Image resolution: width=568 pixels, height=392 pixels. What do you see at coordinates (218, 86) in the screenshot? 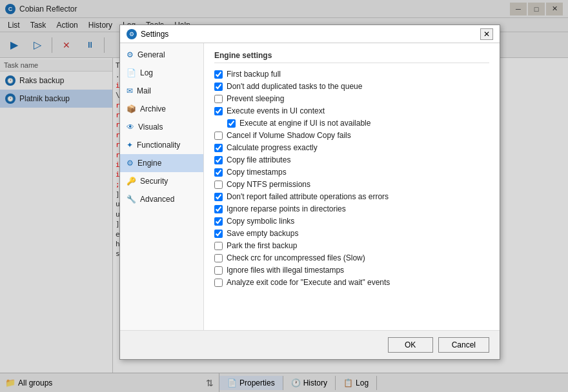
I see `cb-no-duplicated` at bounding box center [218, 86].